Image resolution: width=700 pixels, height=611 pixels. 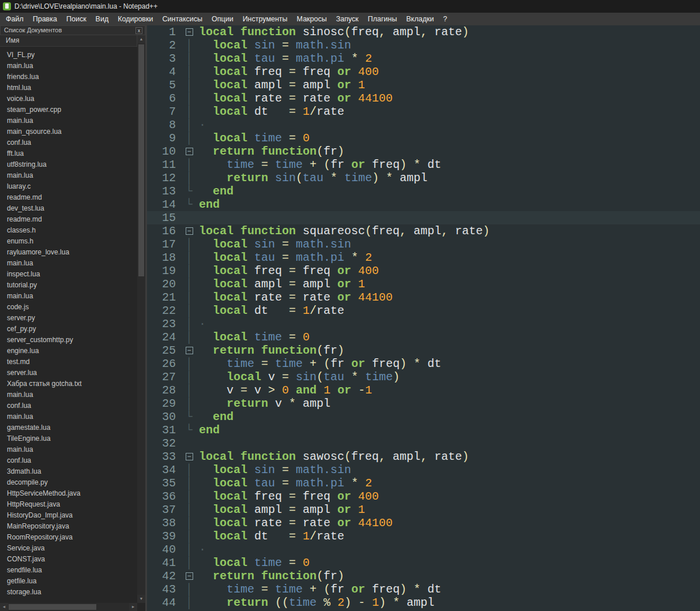 I want to click on line-number: 3, so click(x=164, y=59).